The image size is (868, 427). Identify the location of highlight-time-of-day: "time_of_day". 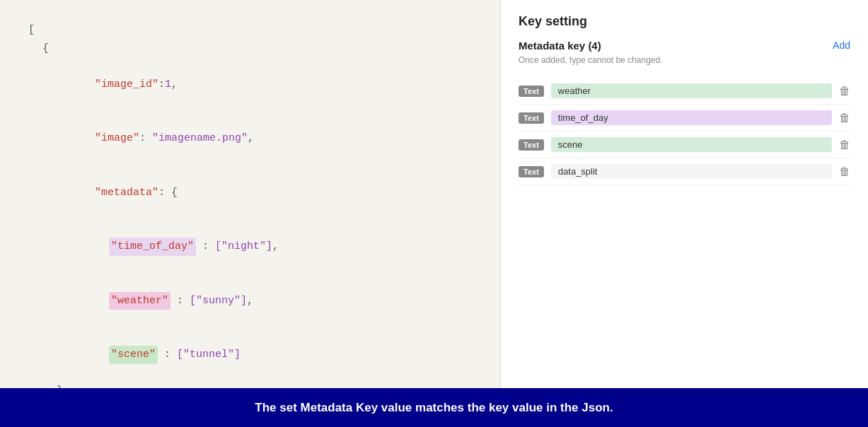
(153, 247).